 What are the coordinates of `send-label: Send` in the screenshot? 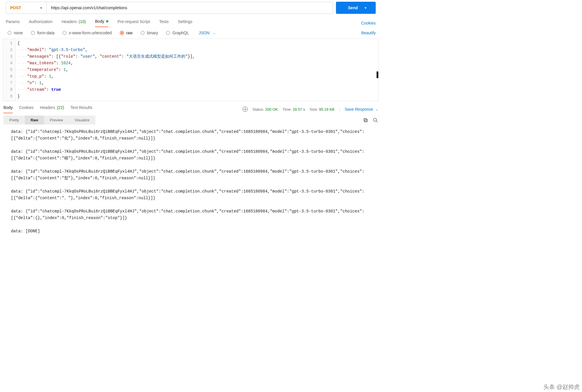 It's located at (353, 8).